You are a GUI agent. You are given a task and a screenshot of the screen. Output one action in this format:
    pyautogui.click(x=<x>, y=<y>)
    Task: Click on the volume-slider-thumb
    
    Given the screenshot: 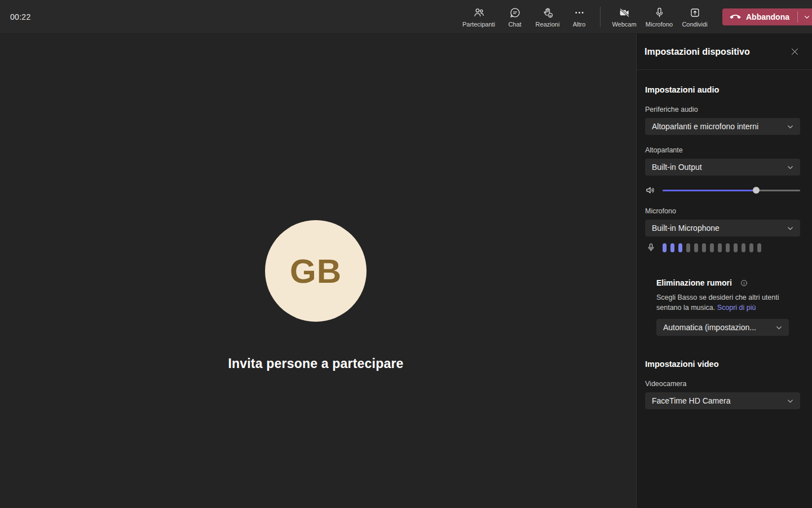 What is the action you would take?
    pyautogui.click(x=756, y=190)
    